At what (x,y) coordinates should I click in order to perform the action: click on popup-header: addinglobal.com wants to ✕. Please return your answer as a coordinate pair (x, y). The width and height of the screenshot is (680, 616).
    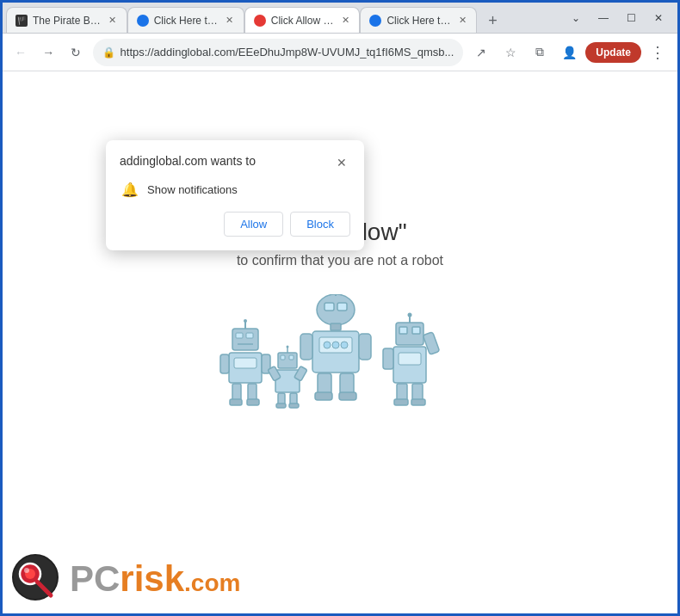
    Looking at the image, I should click on (235, 163).